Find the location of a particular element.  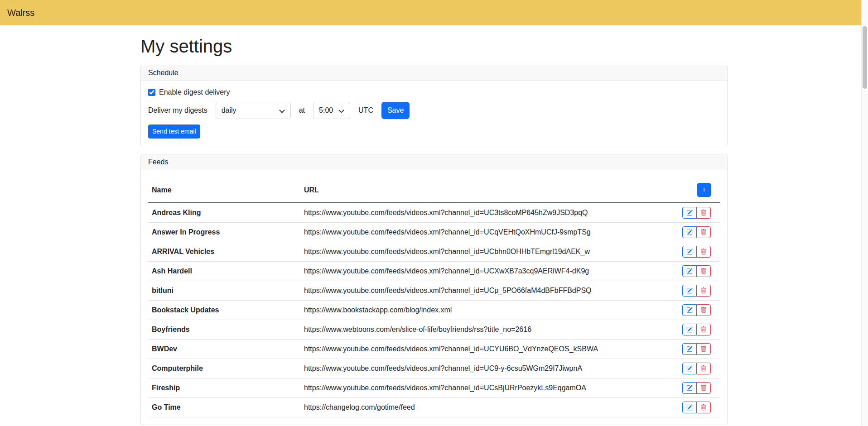

navbar-brand: Walrss is located at coordinates (21, 13).